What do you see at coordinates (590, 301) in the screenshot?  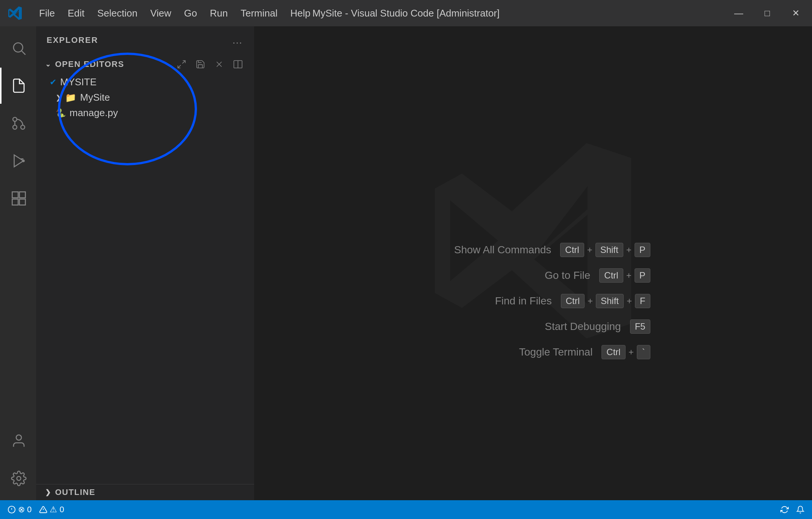 I see `kbd-sep4: +` at bounding box center [590, 301].